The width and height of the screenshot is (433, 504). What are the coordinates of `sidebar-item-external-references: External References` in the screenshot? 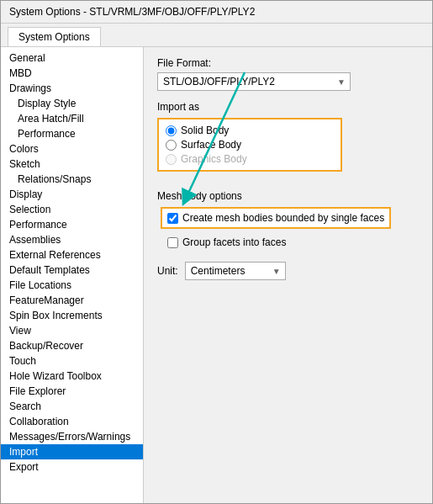 It's located at (72, 255).